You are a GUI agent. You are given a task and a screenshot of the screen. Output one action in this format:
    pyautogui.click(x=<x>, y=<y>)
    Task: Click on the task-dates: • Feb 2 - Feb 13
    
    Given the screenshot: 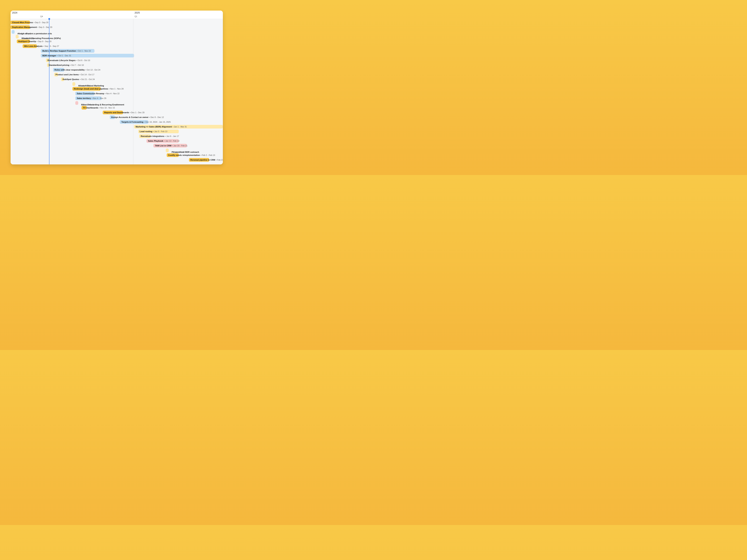 What is the action you would take?
    pyautogui.click(x=208, y=155)
    